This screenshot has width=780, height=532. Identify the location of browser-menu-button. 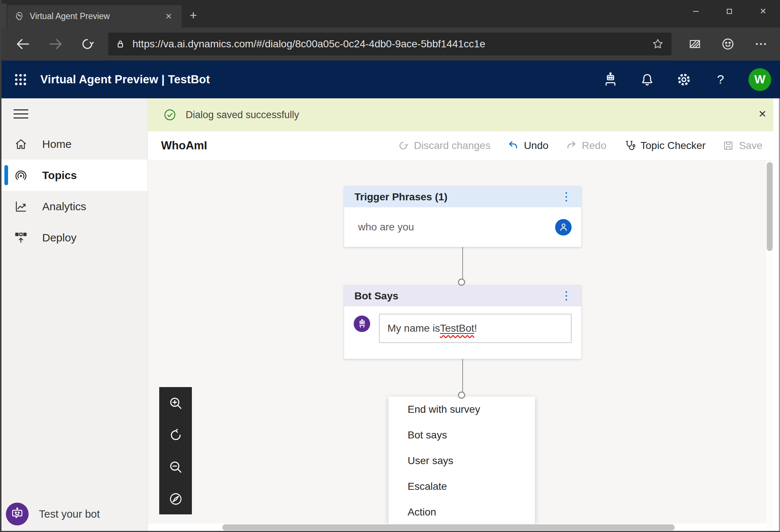
(761, 44).